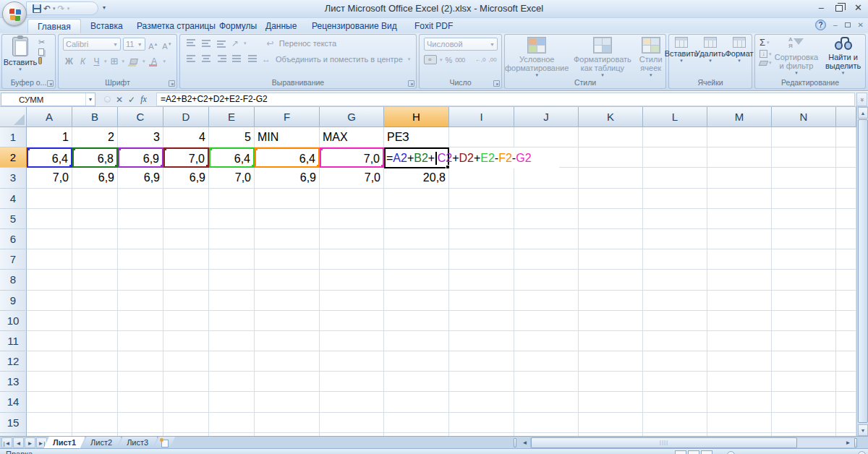  Describe the element at coordinates (676, 117) in the screenshot. I see `column-header-L: L` at that location.